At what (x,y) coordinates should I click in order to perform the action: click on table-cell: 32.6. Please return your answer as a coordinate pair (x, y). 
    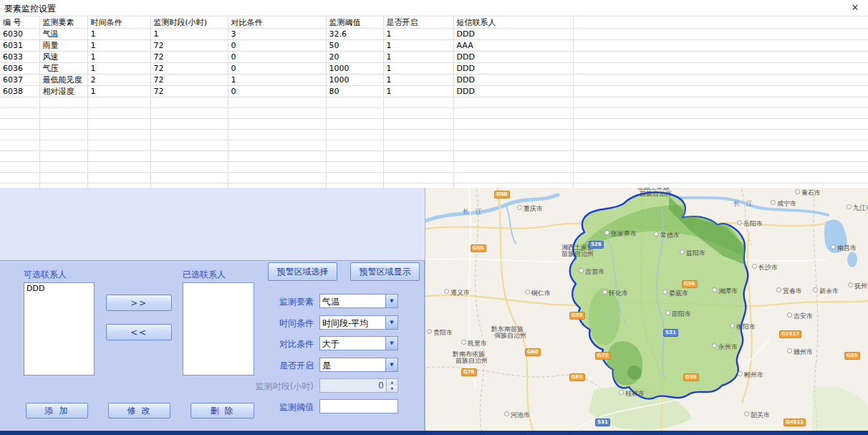
    Looking at the image, I should click on (355, 34).